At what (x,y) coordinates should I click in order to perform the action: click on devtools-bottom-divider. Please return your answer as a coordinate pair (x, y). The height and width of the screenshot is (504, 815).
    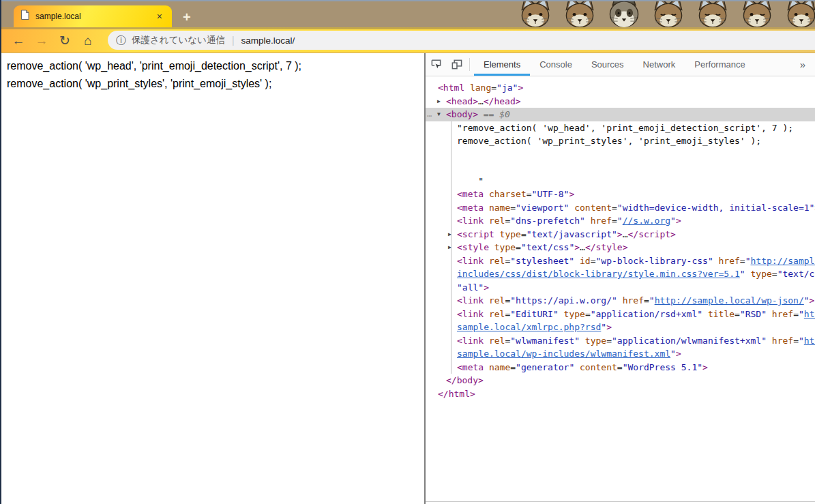
    Looking at the image, I should click on (621, 502).